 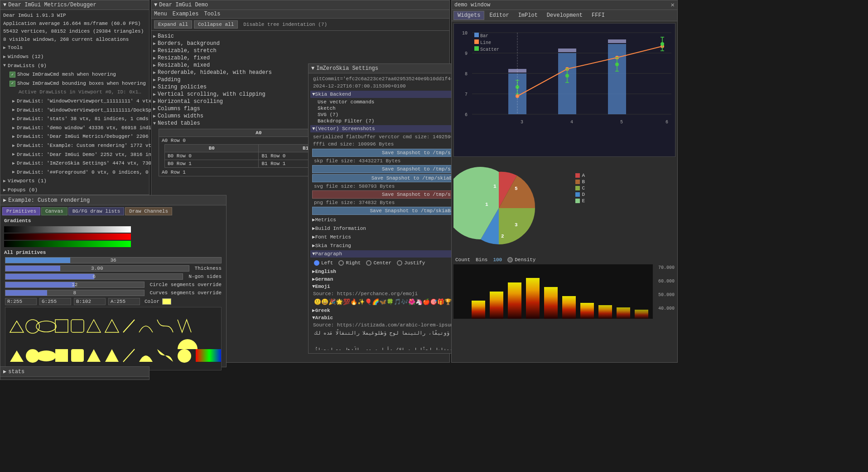 What do you see at coordinates (78, 119) in the screenshot?
I see `drawlist-item-2: ▶ DrawList: 'stats' 38 vtx, 81 indices, …` at bounding box center [78, 119].